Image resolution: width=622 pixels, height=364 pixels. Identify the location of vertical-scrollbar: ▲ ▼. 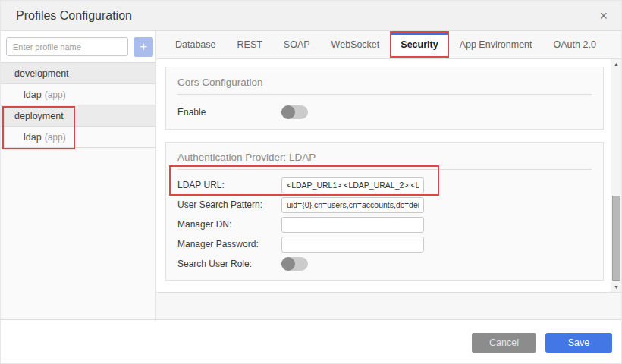
(616, 176).